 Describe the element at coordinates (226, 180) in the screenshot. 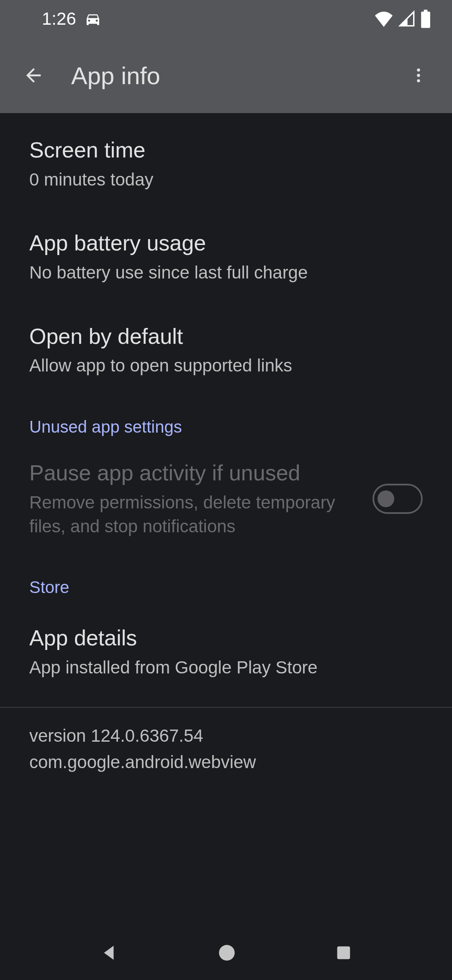

I see `screen-time-sub: 0 minutes today` at that location.